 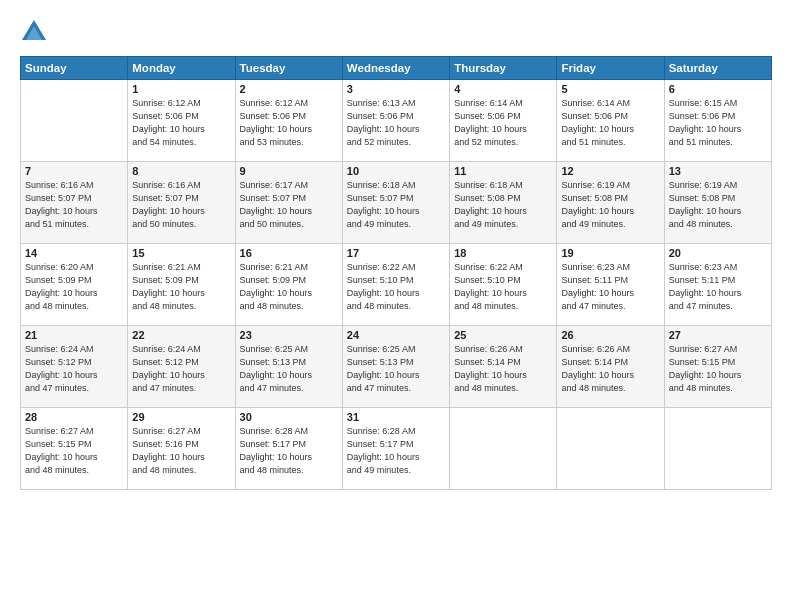 What do you see at coordinates (74, 171) in the screenshot?
I see `day-number: 7` at bounding box center [74, 171].